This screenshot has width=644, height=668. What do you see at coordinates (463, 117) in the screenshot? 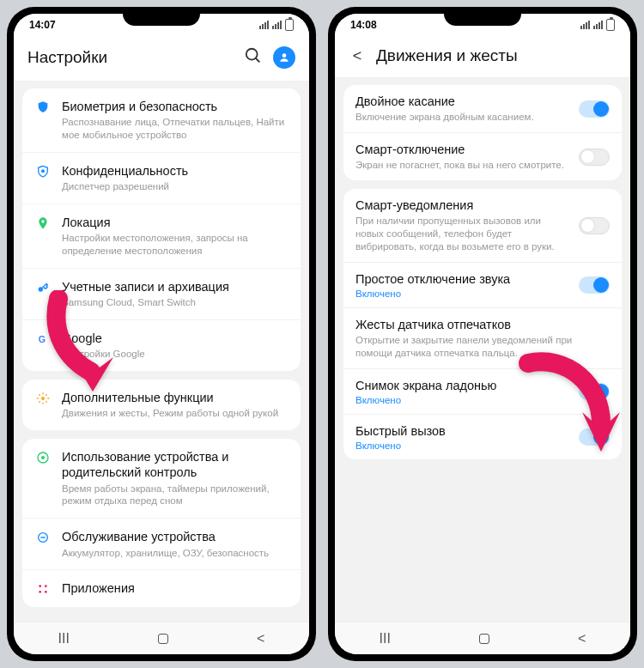
I see `item-subtitle: Включение экрана двойным касанием.` at bounding box center [463, 117].